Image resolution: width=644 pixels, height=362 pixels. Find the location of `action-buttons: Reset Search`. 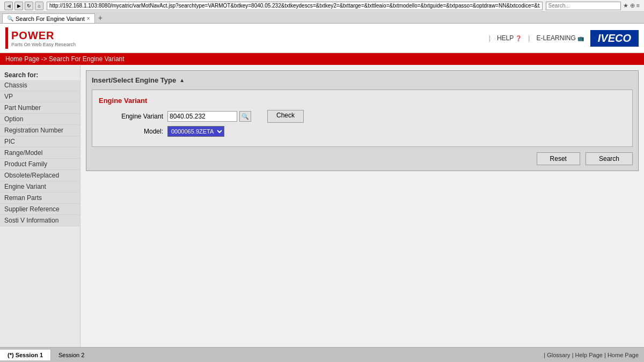

action-buttons: Reset Search is located at coordinates (362, 159).